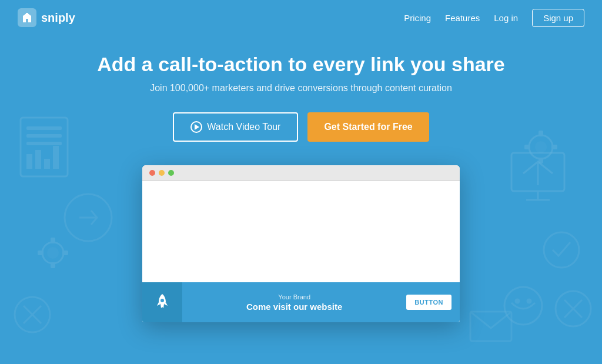 This screenshot has height=364, width=602. What do you see at coordinates (301, 18) in the screenshot?
I see `navbar: sniply Pricing Features Log in Sign up` at bounding box center [301, 18].